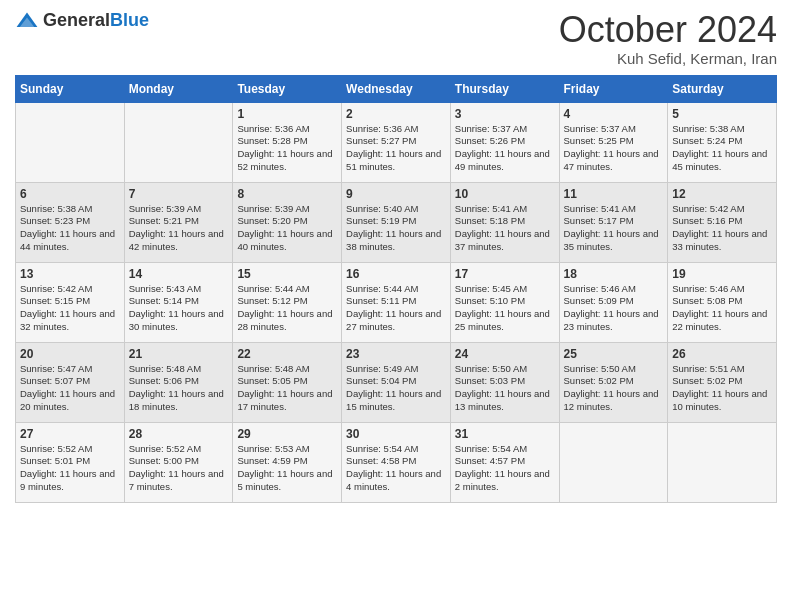  Describe the element at coordinates (614, 241) in the screenshot. I see `daylight-text: Daylight: 11 hours and 35 minutes.` at that location.